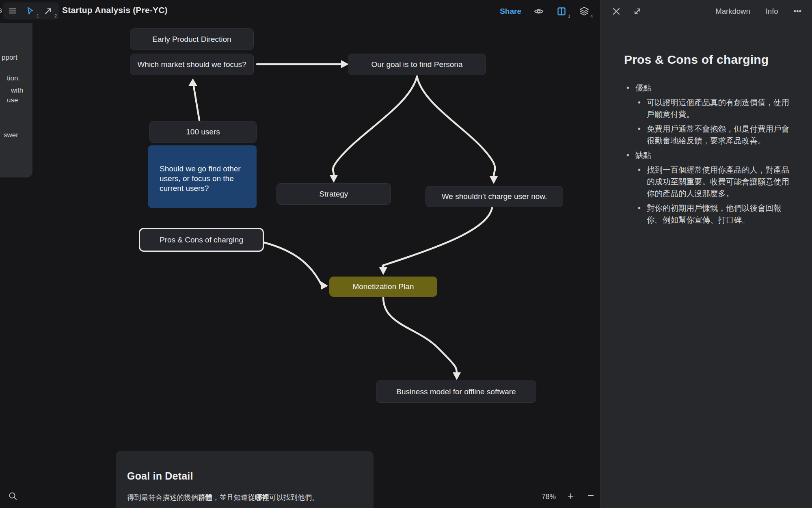 The image size is (812, 508). Describe the element at coordinates (637, 11) in the screenshot. I see `expand-icon` at that location.